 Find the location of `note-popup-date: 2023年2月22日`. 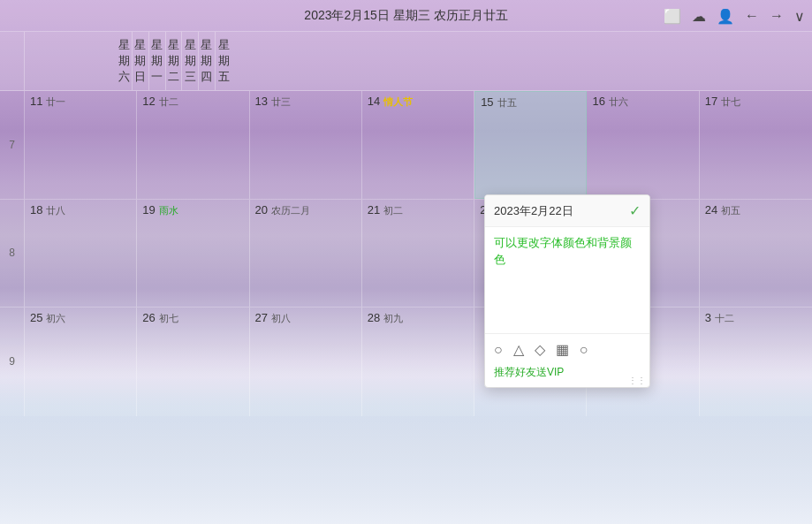

note-popup-date: 2023年2月22日 is located at coordinates (534, 211).